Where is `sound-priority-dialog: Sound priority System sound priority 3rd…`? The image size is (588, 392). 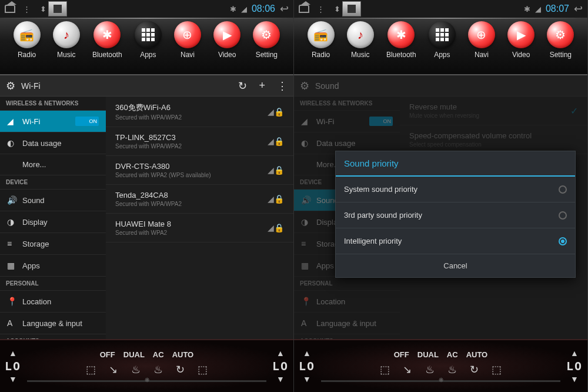 sound-priority-dialog: Sound priority System sound priority 3rd… is located at coordinates (455, 214).